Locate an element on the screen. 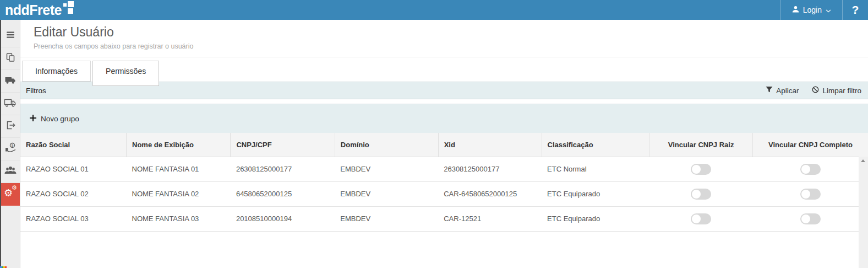  filters-title: Filtros is located at coordinates (36, 90).